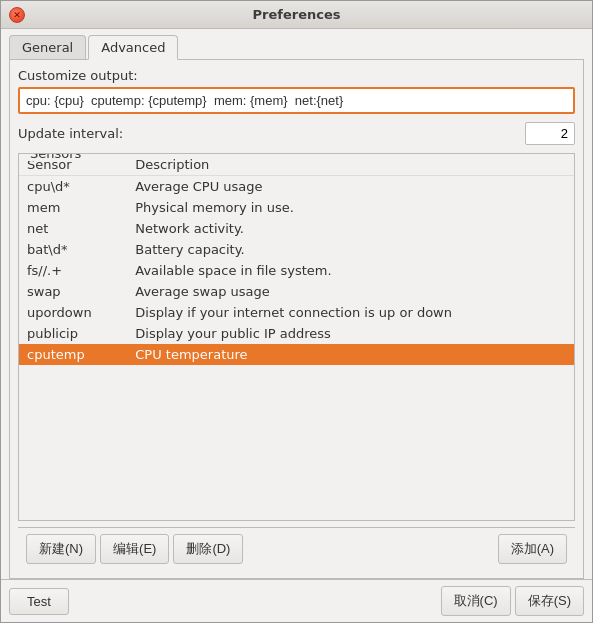 The height and width of the screenshot is (623, 593). What do you see at coordinates (350, 312) in the screenshot?
I see `sensor-description: Display if your internet connection is u…` at bounding box center [350, 312].